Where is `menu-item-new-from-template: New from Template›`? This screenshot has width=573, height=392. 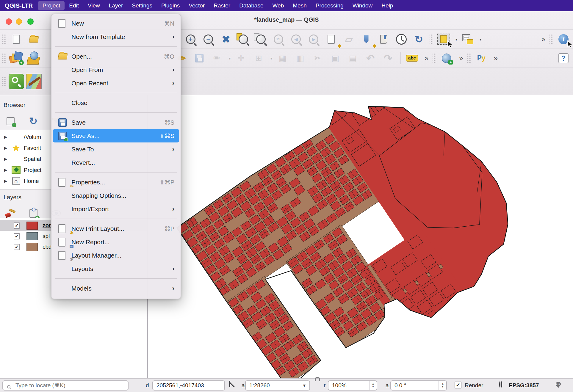 menu-item-new-from-template: New from Template› is located at coordinates (116, 37).